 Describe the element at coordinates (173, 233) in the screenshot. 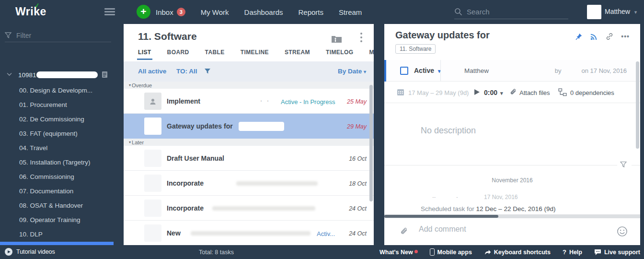

I see `task-title: New` at that location.